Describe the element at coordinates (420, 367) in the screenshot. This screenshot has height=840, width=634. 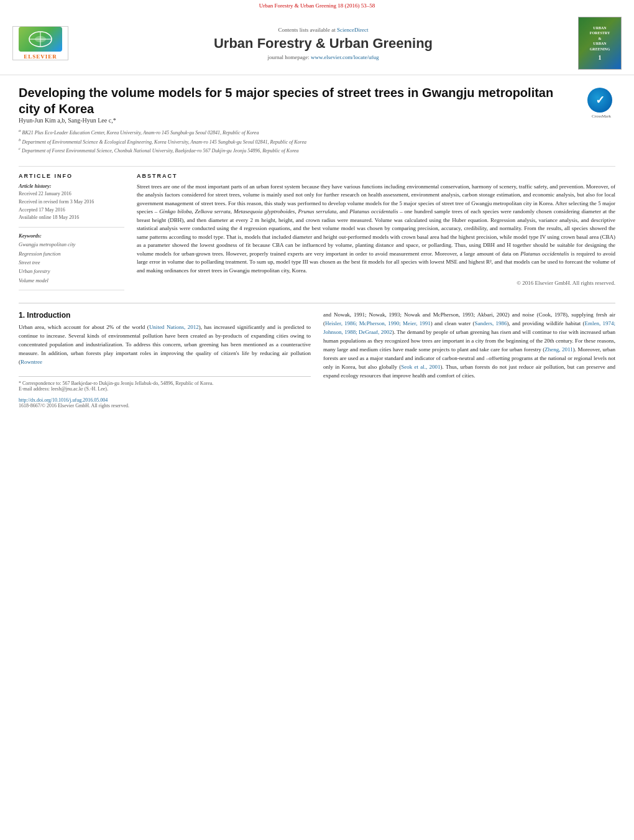
I see `citation-seok: Seok et al., 2001` at that location.